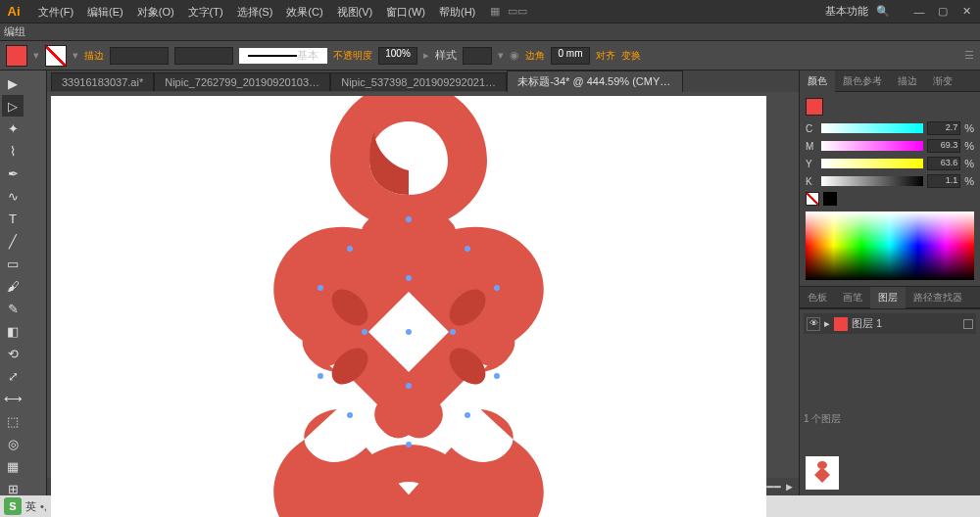  Describe the element at coordinates (890, 380) in the screenshot. I see `layers-count: 1 个图层` at that location.